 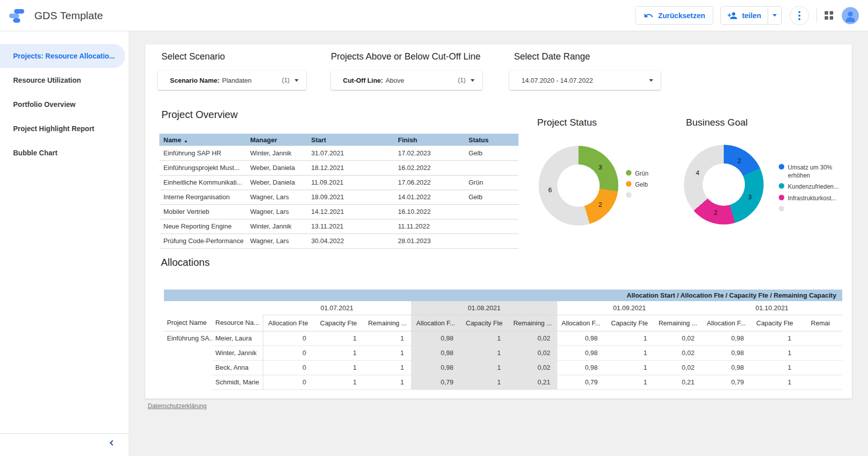 I want to click on sidebar-item: Bubble Chart, so click(x=63, y=153).